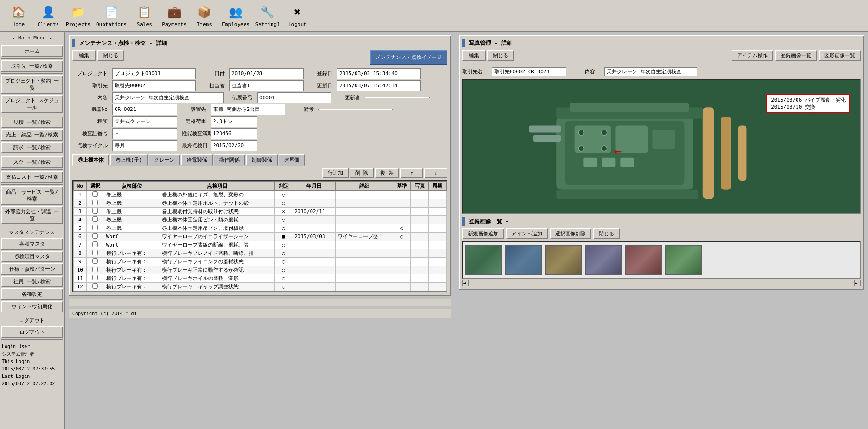  Describe the element at coordinates (32, 195) in the screenshot. I see `sidebar-btn-products: 商品・サービス 一覧/検索` at that location.